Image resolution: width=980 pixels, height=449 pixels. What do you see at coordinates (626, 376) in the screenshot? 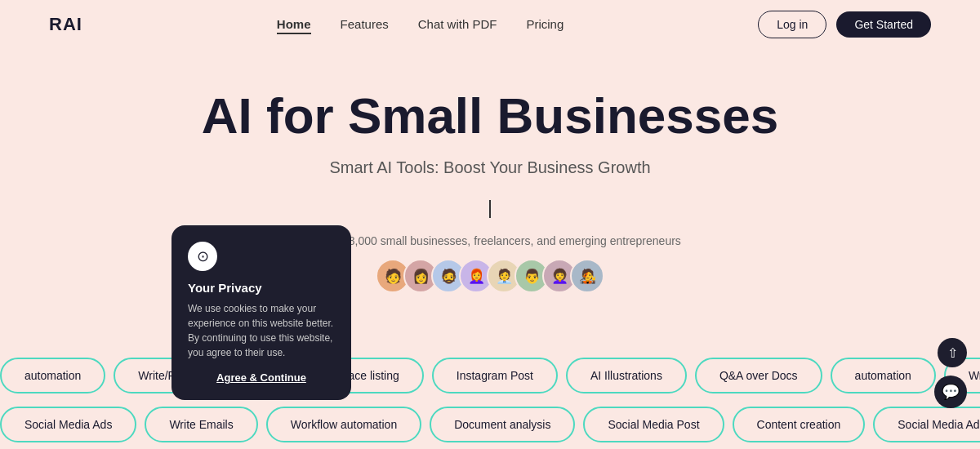
I see `feature-pill: AI Illustrations` at bounding box center [626, 376].